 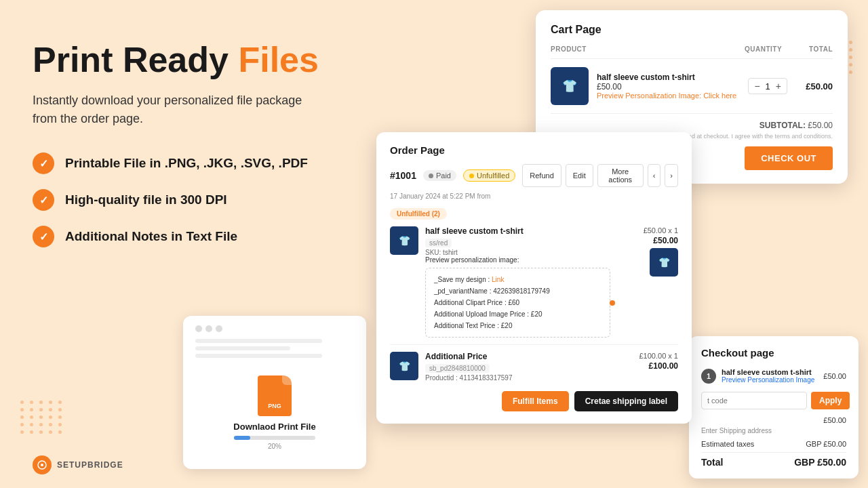 I want to click on cart-col-total-header: TOTAL, so click(x=821, y=49).